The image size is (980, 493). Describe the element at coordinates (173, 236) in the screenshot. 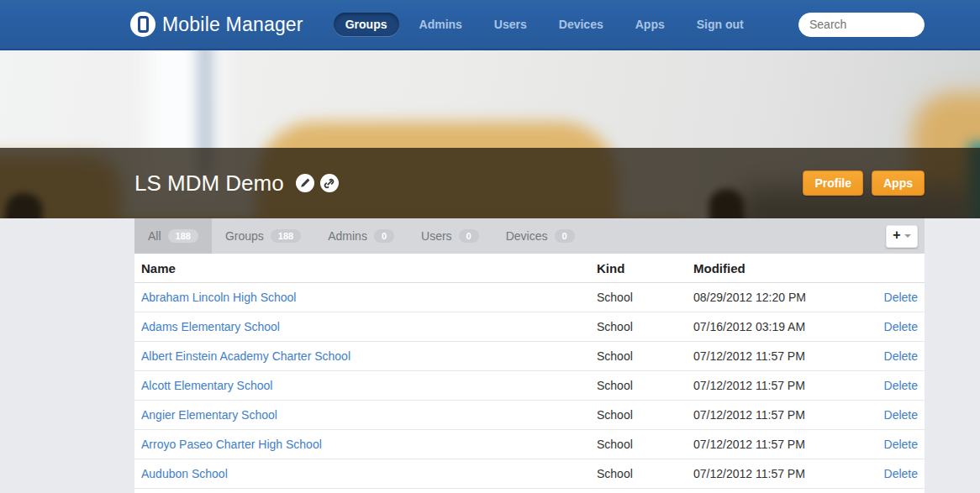

I see `tab-all: All188` at that location.